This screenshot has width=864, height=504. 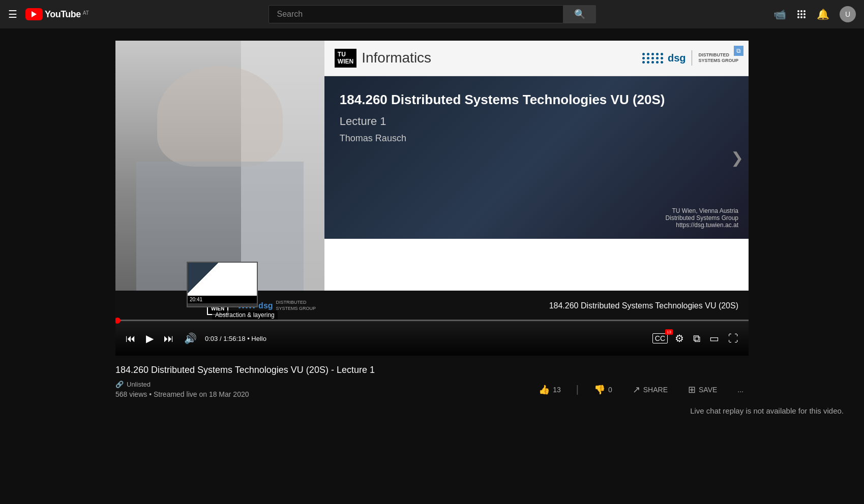 What do you see at coordinates (432, 370) in the screenshot?
I see `video-title: 184.260 Distributed Systems Technologies…` at bounding box center [432, 370].